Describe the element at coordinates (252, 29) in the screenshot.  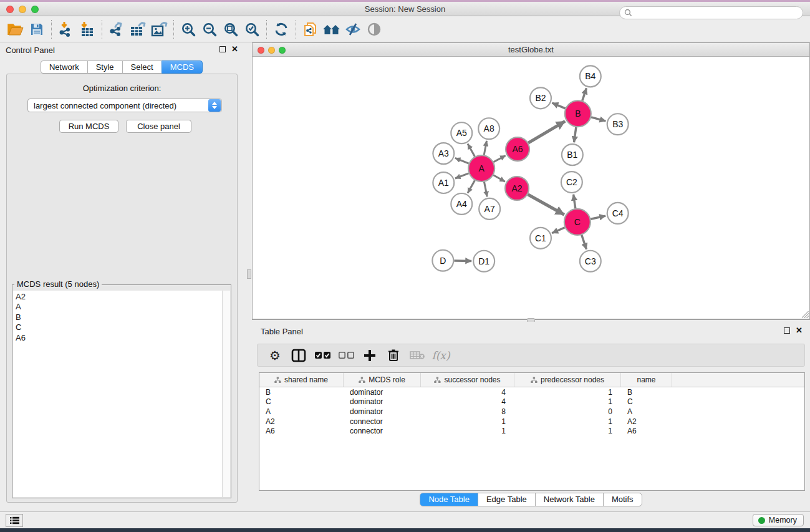
I see `zoom-selected-button` at that location.